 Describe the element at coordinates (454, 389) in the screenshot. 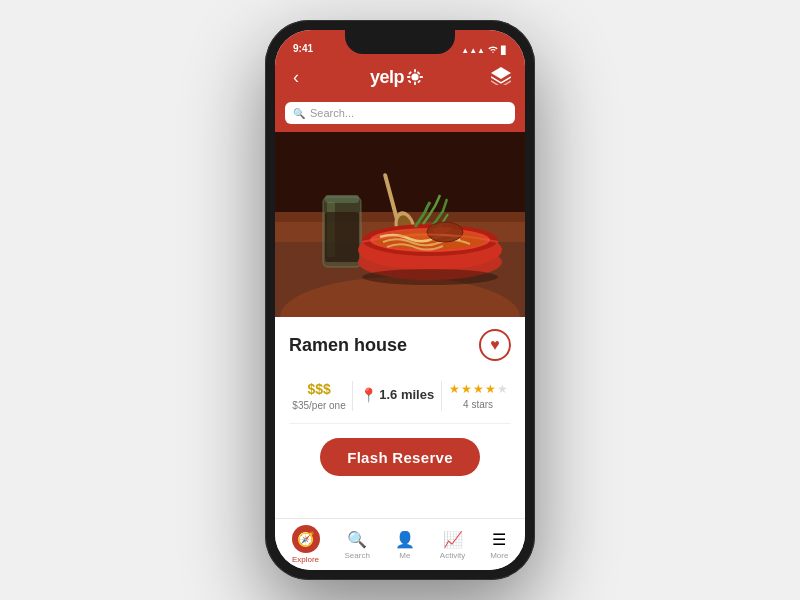

I see `star-1: ★` at that location.